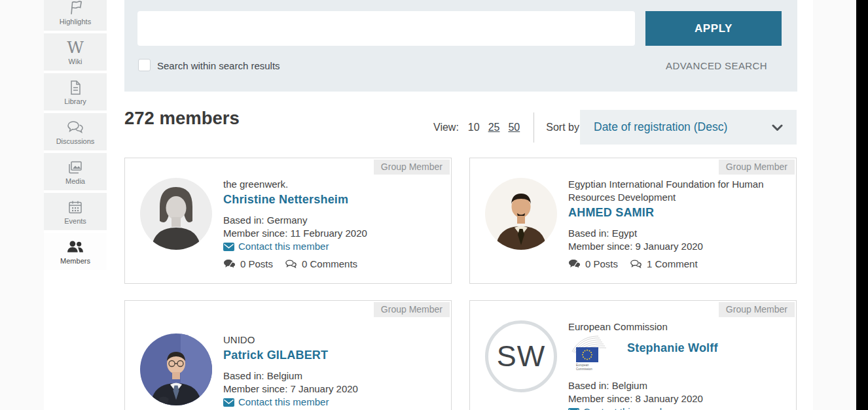 This screenshot has height=410, width=868. Describe the element at coordinates (144, 65) in the screenshot. I see `search-within-checkbox` at that location.